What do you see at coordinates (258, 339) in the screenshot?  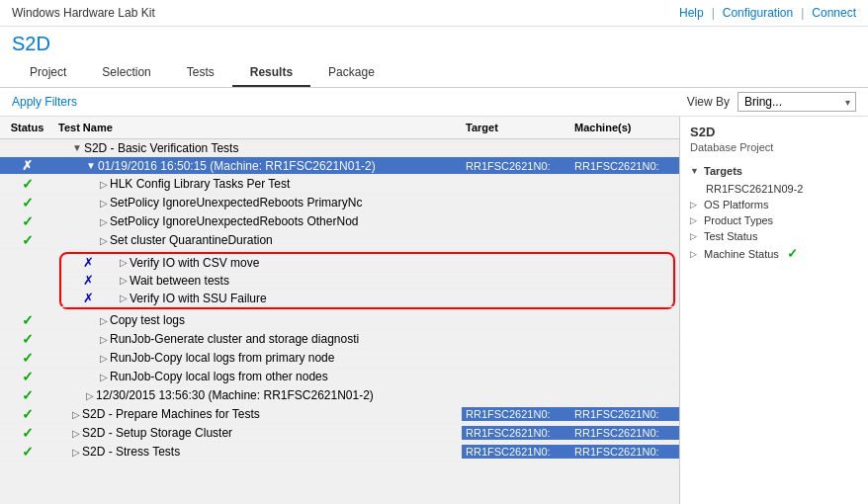 I see `cell-testname: ▷ RunJob-Generate cluster and storage di…` at bounding box center [258, 339].